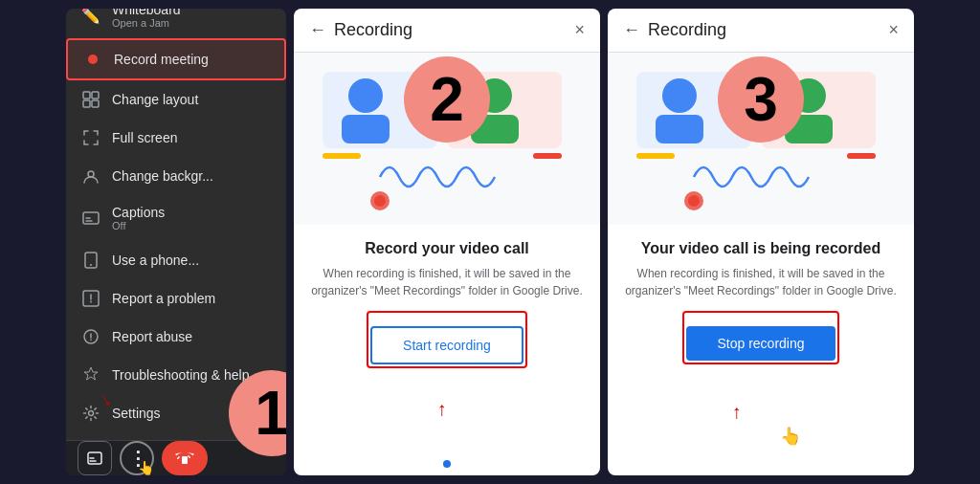 This screenshot has height=484, width=980. I want to click on captions-sublabel: Off, so click(138, 226).